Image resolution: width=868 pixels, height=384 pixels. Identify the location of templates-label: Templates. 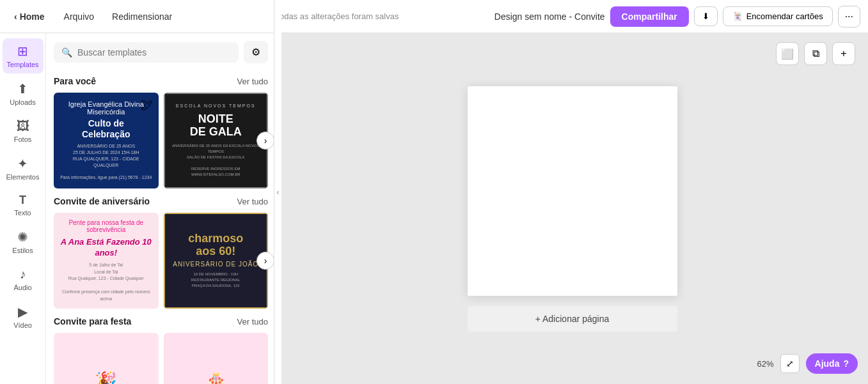
(22, 65).